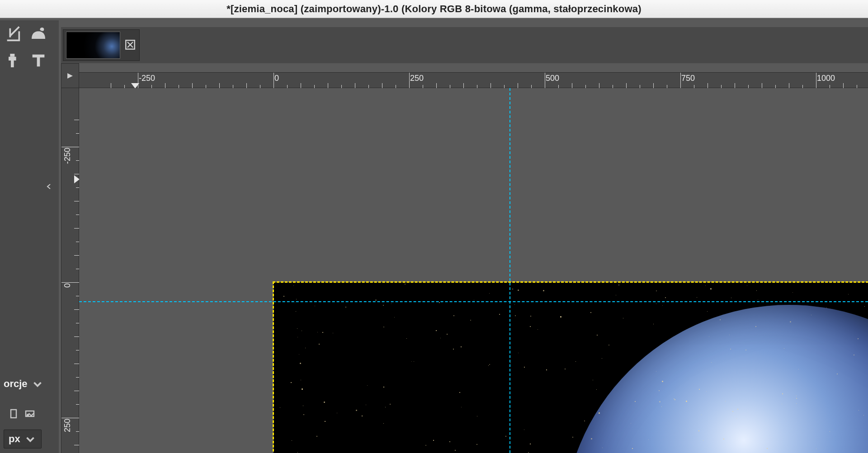  I want to click on text-tool, so click(38, 61).